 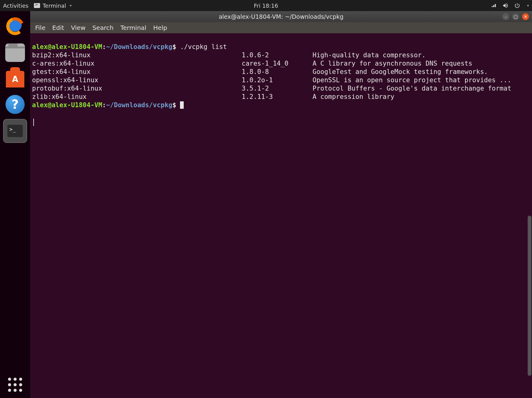 What do you see at coordinates (516, 17) in the screenshot?
I see `maximize-button: ▢` at bounding box center [516, 17].